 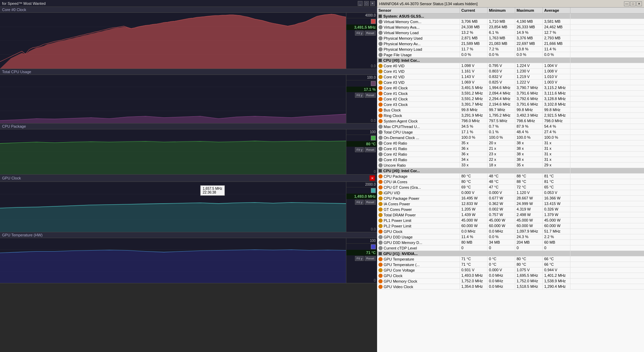 What do you see at coordinates (510, 105) in the screenshot?
I see `table-row: Core #3 Clock 3,391.7 MHz 2,194.6 MHz 3,…` at bounding box center [510, 105].